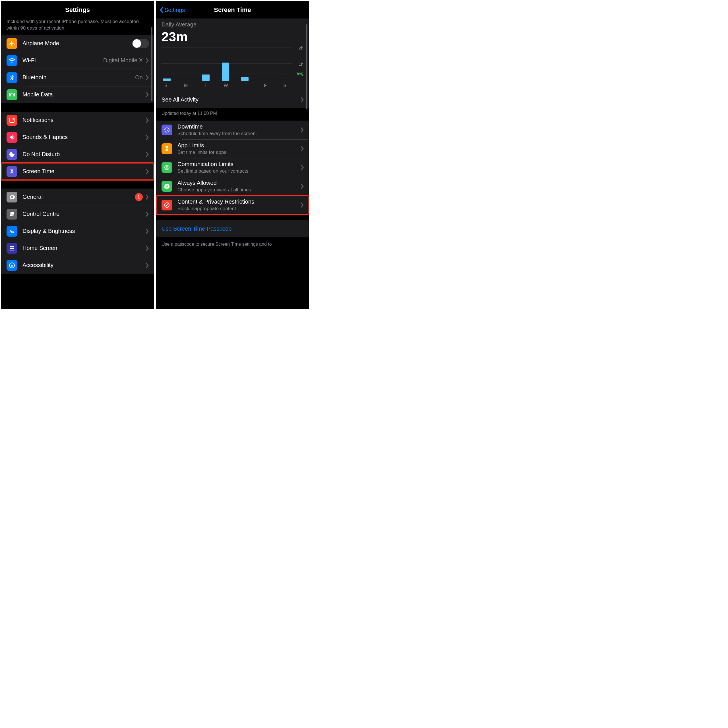 This screenshot has height=728, width=728. I want to click on accessibility-row: Accessibility, so click(78, 265).